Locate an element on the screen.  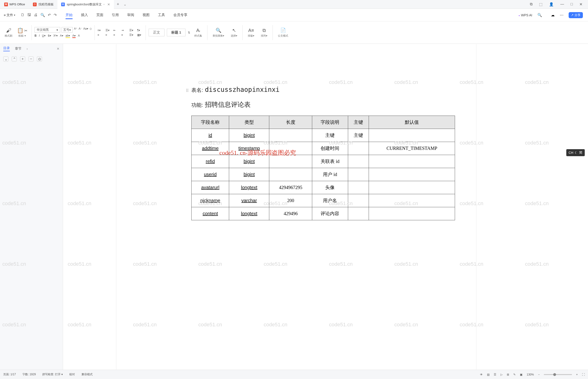
zoom-in-icon: + is located at coordinates (577, 375).